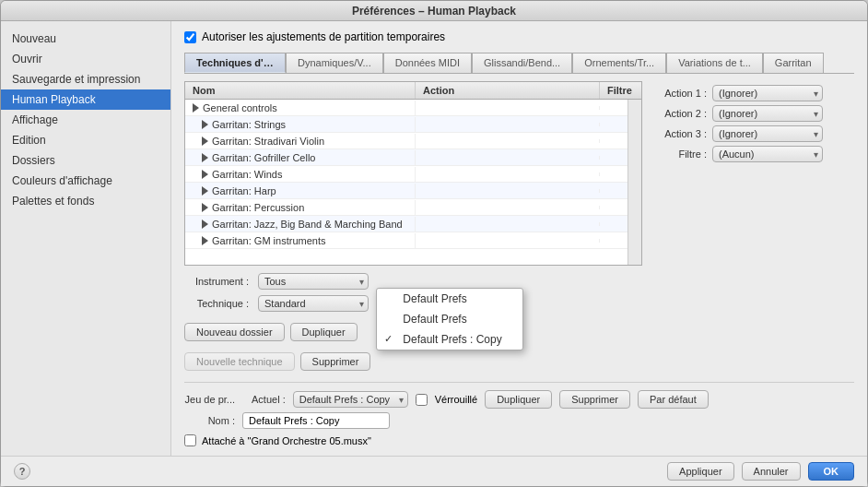  What do you see at coordinates (235, 63) in the screenshot?
I see `tab-techniques: Techniques d'i...` at bounding box center [235, 63].